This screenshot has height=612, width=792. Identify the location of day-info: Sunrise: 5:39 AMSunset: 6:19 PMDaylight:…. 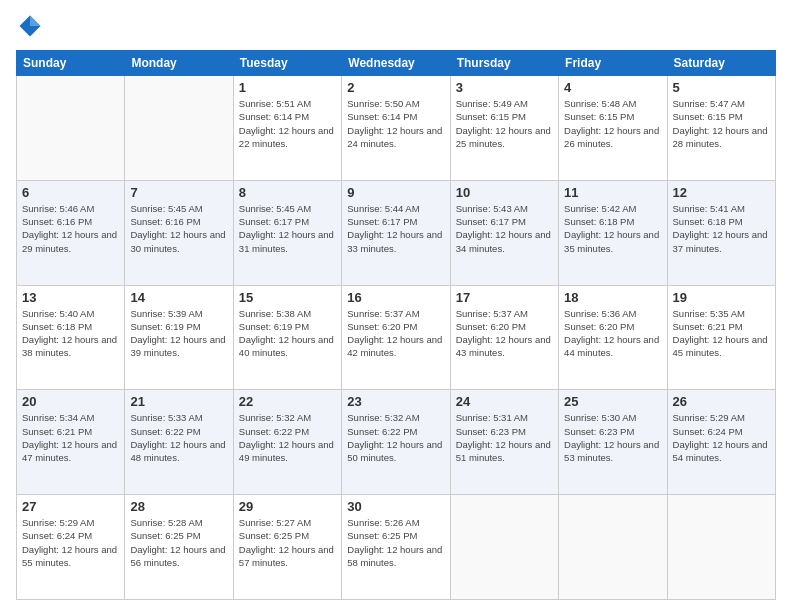
(178, 334).